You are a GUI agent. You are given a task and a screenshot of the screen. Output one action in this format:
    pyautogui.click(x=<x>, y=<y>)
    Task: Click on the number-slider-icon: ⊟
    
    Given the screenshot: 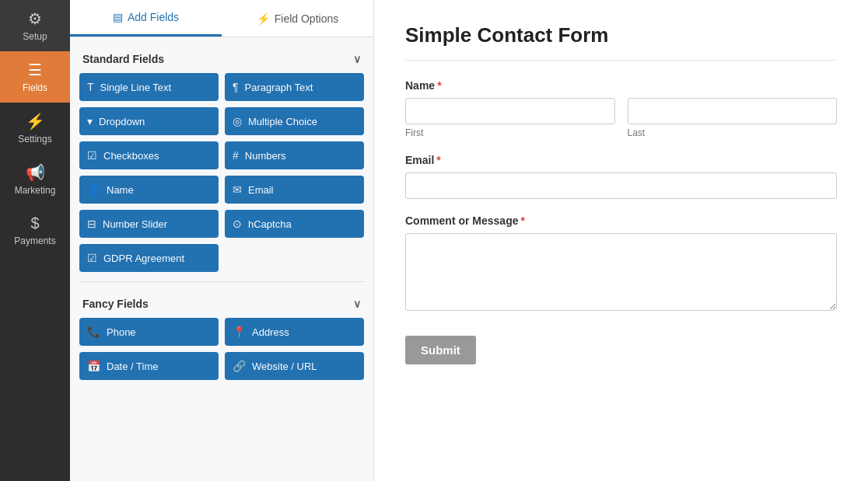 What is the action you would take?
    pyautogui.click(x=92, y=224)
    